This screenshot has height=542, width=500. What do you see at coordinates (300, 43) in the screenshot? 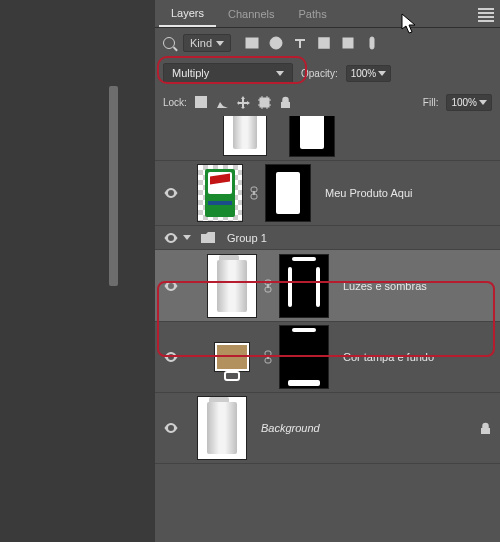
I see `filter-type-icon` at bounding box center [300, 43].